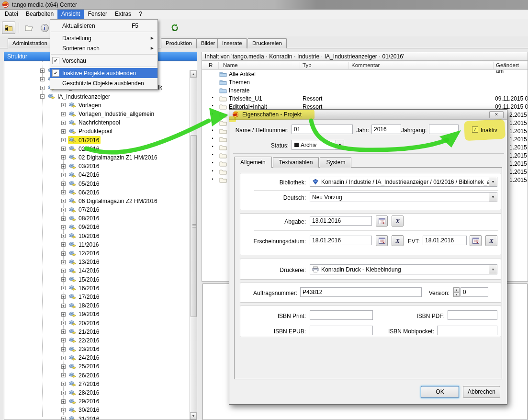  Describe the element at coordinates (84, 218) in the screenshot. I see `tree-item-body: 08/2016` at that location.